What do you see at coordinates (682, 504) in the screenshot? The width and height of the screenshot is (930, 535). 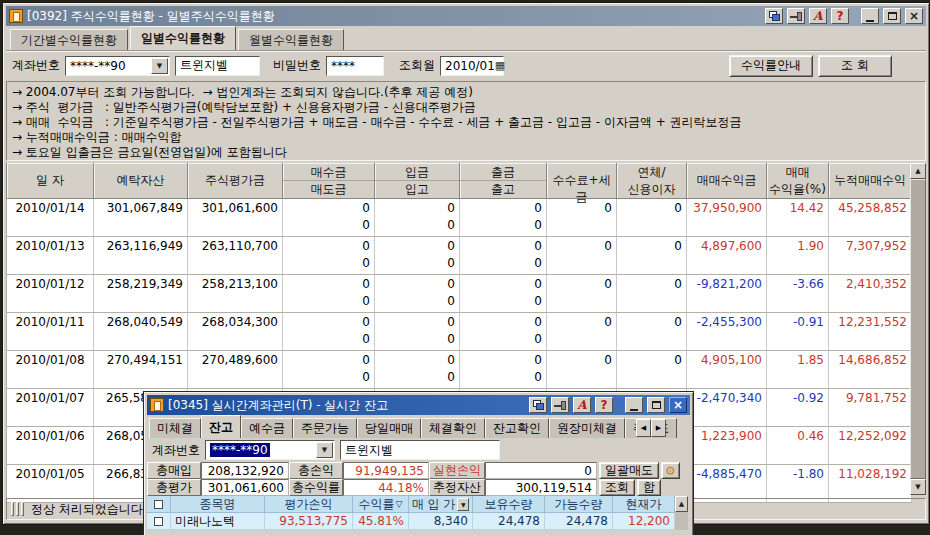 I see `holdings-scrollbar: ▲` at bounding box center [682, 504].